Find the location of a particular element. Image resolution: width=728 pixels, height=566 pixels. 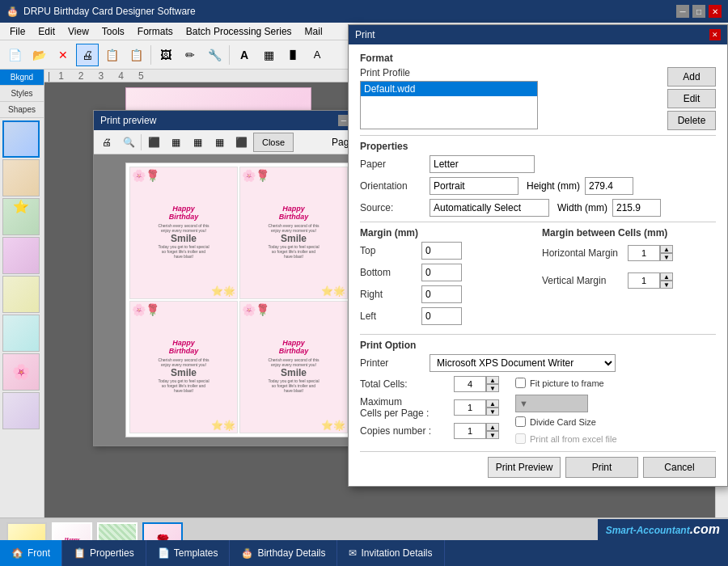

printer-select: Microsoft XPS Document Writer is located at coordinates (523, 363).